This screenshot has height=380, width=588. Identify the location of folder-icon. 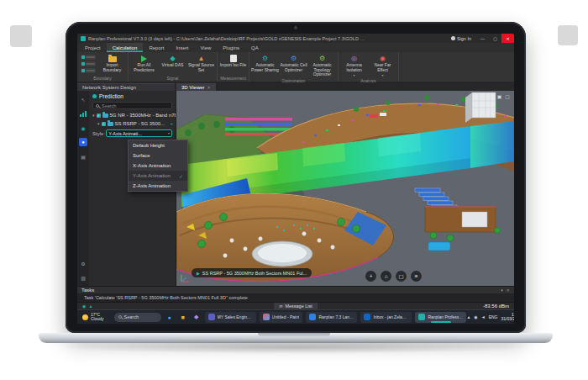
(106, 116).